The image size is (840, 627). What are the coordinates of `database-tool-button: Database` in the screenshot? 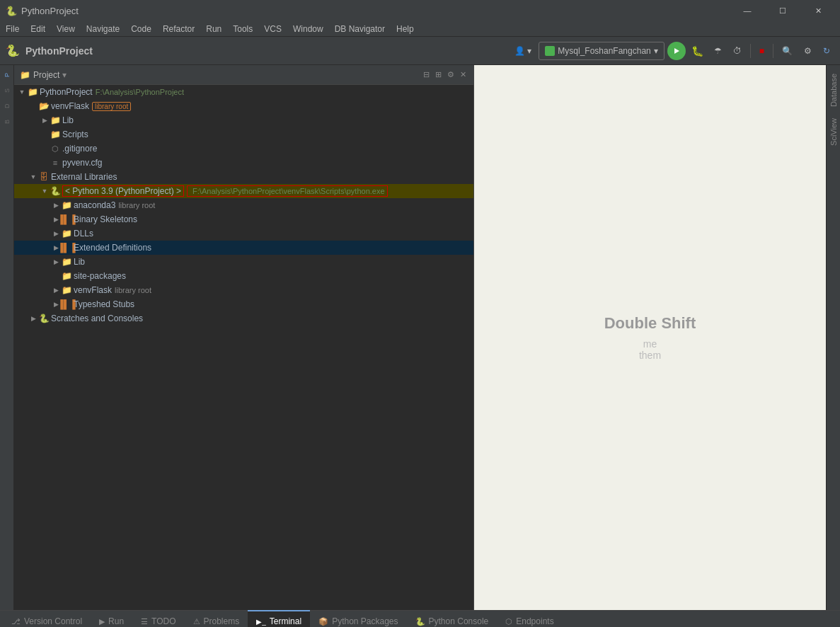 It's located at (834, 91).